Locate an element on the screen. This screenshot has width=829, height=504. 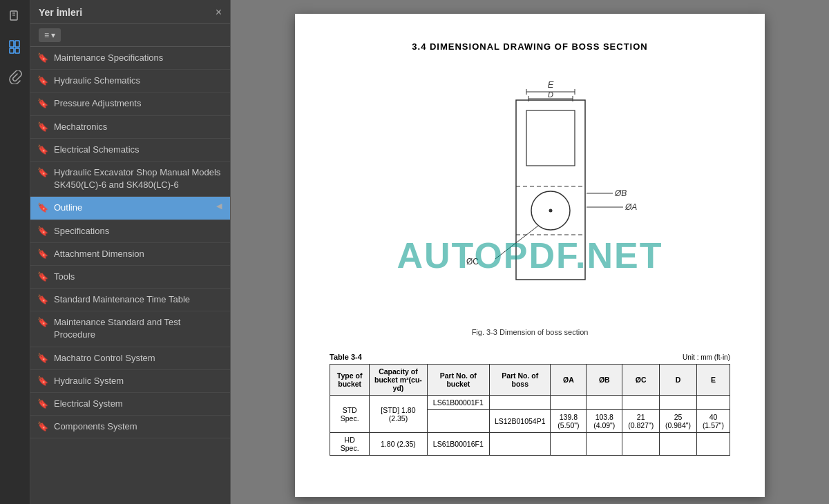
sidebar-item-maintenance-specs: 🔖 Maintenance Specifications is located at coordinates (130, 58).